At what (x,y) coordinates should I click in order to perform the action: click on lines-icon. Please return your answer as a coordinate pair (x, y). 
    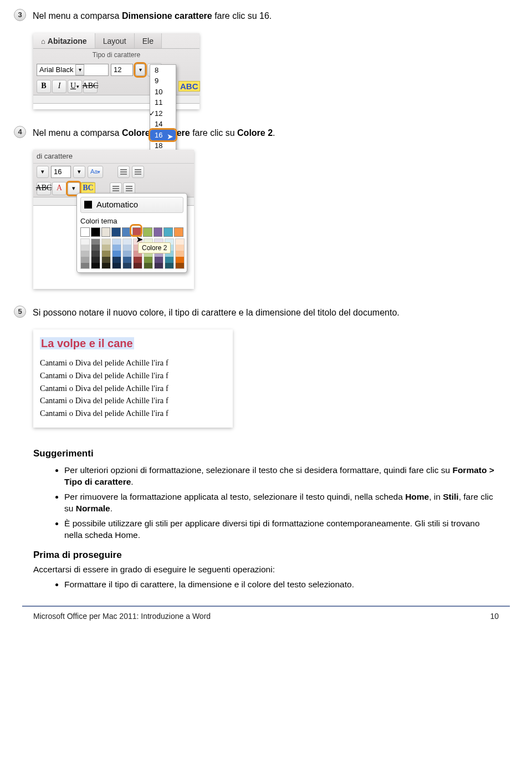
    Looking at the image, I should click on (124, 172).